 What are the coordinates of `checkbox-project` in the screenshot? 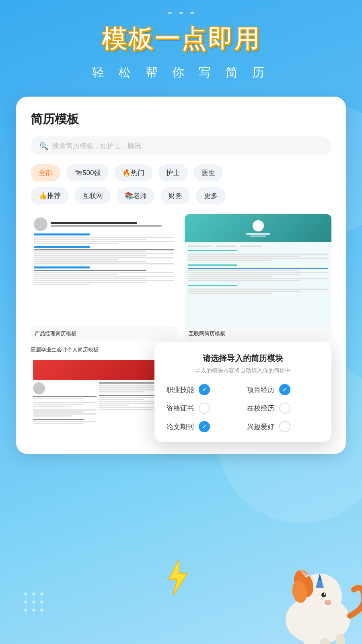 It's located at (285, 390).